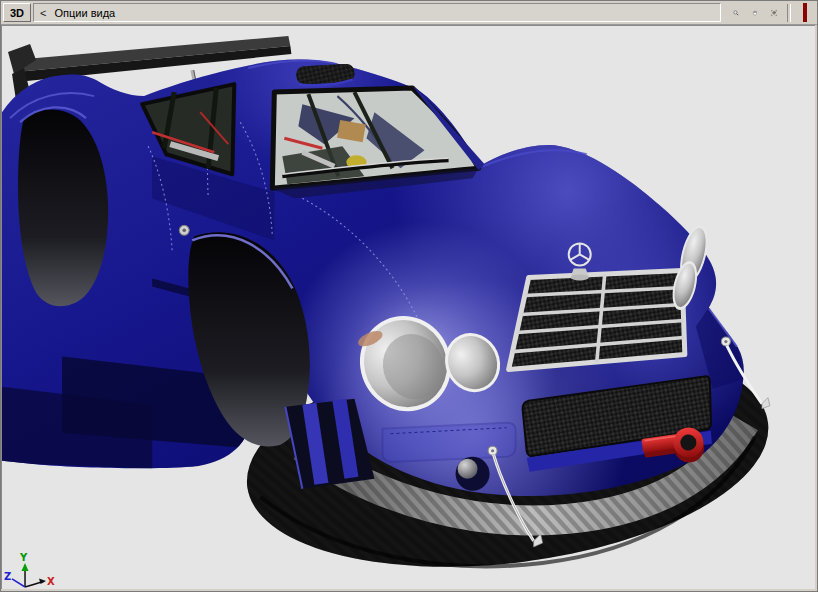 This screenshot has height=592, width=818. I want to click on collapse-options-button: <, so click(43, 13).